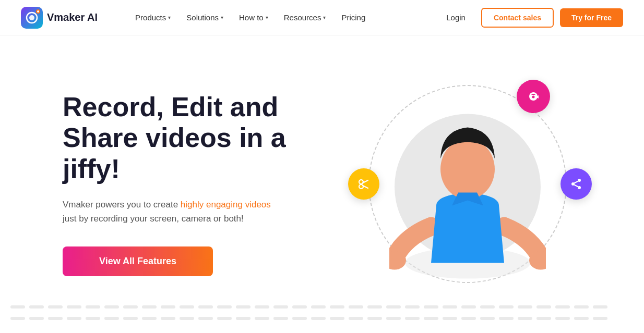 Image resolution: width=644 pixels, height=333 pixels. I want to click on nav-resources: Resources ▾, so click(305, 18).